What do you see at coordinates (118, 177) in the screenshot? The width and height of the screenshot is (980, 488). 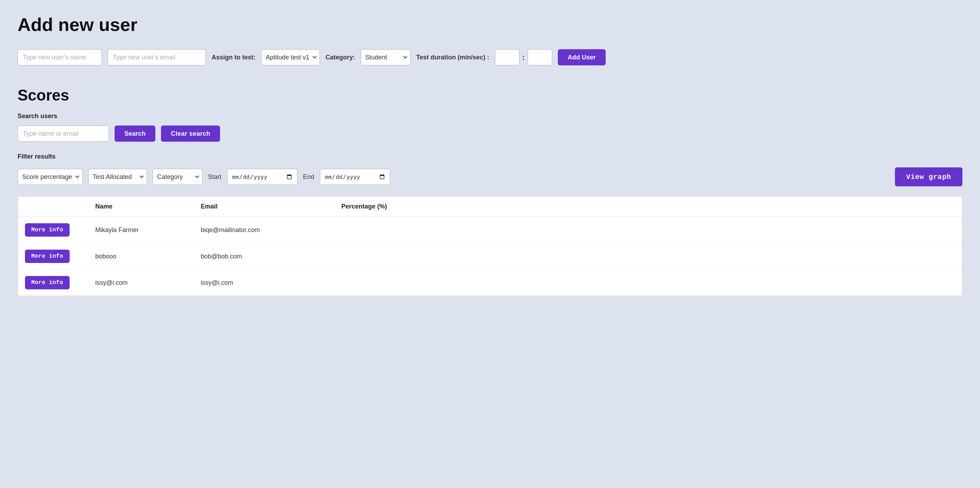 I see `test-allocated-select: Test Allocated Aptitude test v1` at bounding box center [118, 177].